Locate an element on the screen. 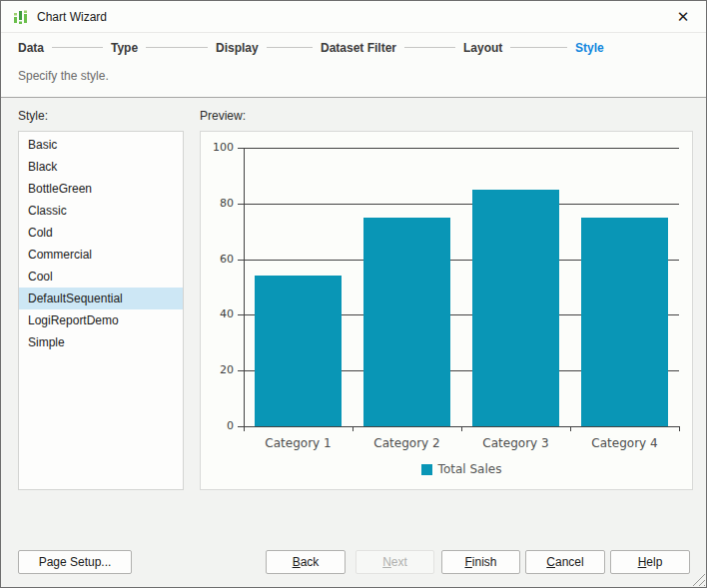 The image size is (707, 588). style-option-classic: Classic is located at coordinates (101, 211).